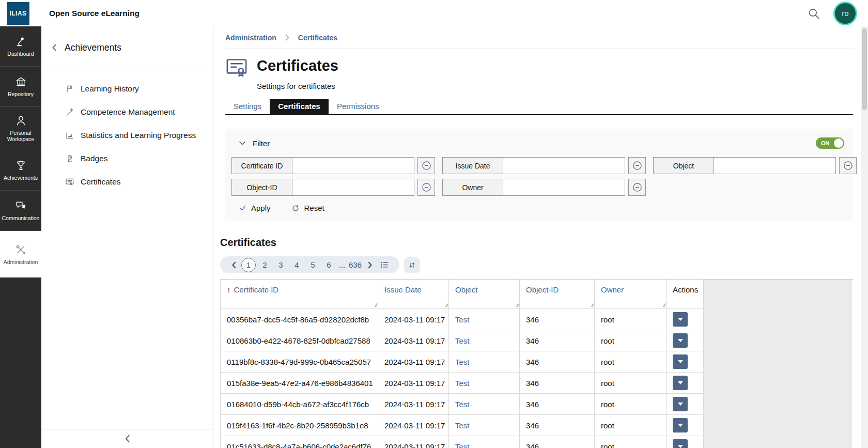  Describe the element at coordinates (630, 295) in the screenshot. I see `column-header-owner: Owner` at that location.